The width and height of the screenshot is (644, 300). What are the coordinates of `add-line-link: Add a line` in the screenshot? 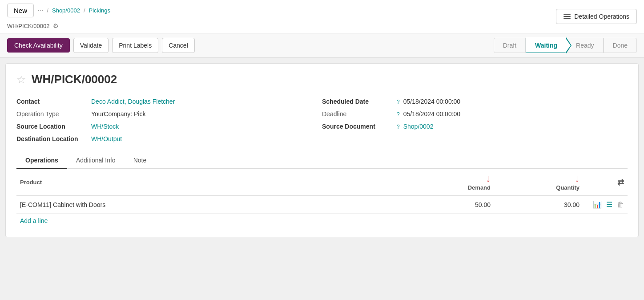 It's located at (34, 221).